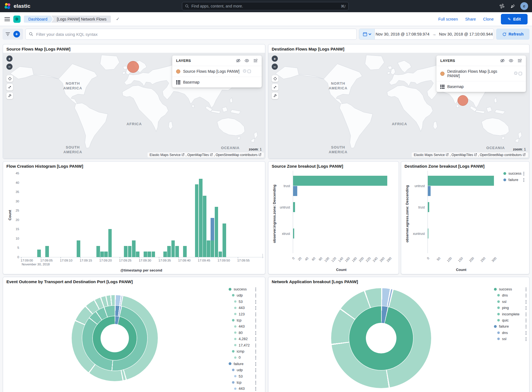 This screenshot has width=532, height=392. Describe the element at coordinates (403, 34) in the screenshot. I see `date-start-button: Nov 30, 2018 @ 17:08:59.974` at that location.